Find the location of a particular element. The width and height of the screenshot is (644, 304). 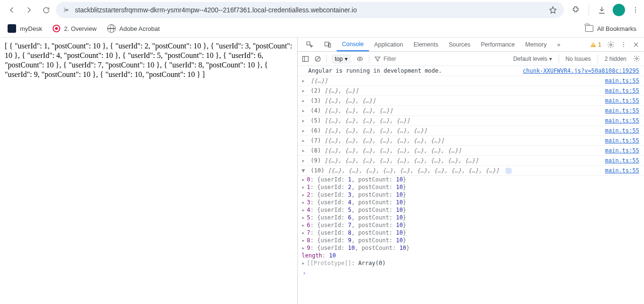

console-property: ▸ [[Prototype]]: Array(0) is located at coordinates (471, 263).